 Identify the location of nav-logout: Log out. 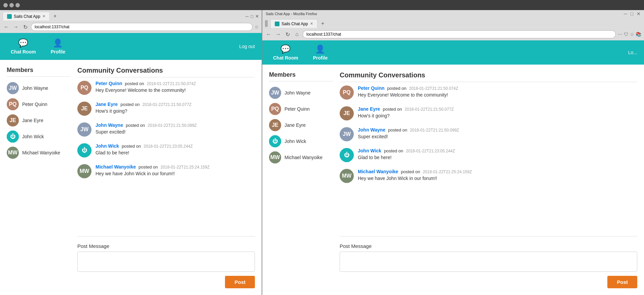
(247, 46).